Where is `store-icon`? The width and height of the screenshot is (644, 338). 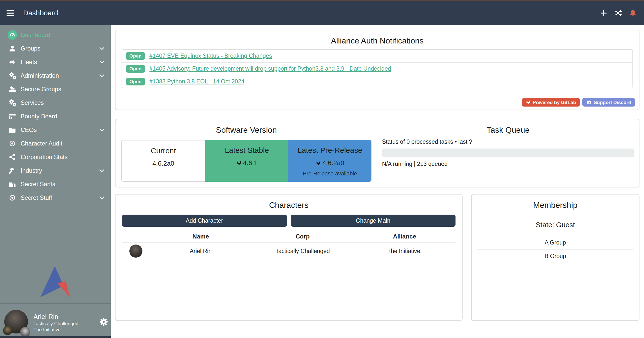 store-icon is located at coordinates (12, 116).